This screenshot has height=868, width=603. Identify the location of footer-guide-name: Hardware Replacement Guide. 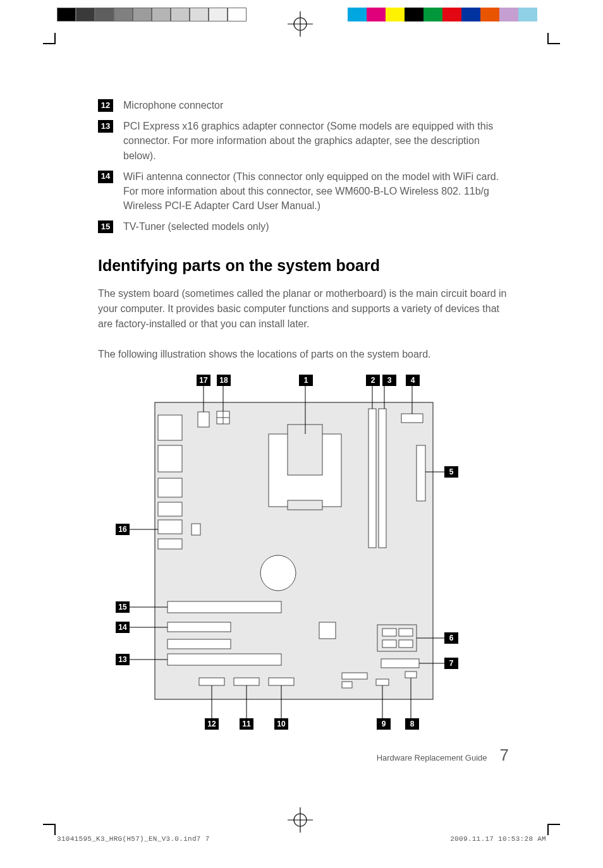
(432, 758).